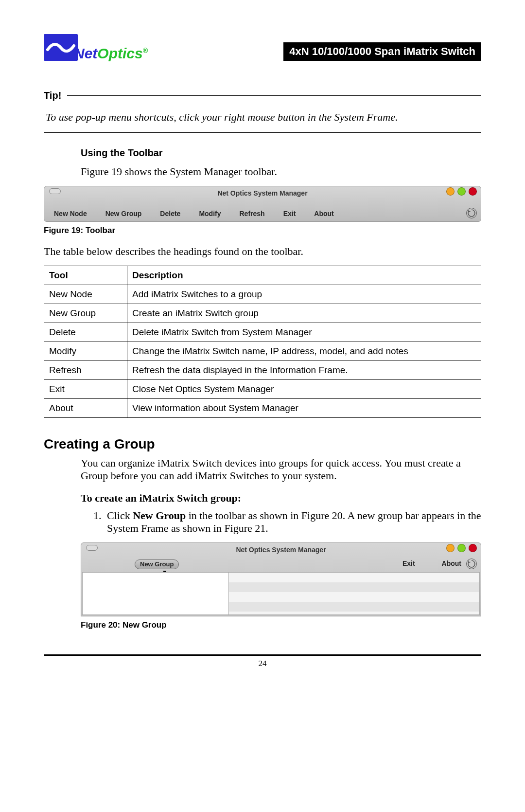  I want to click on table-head-desc: Description, so click(304, 275).